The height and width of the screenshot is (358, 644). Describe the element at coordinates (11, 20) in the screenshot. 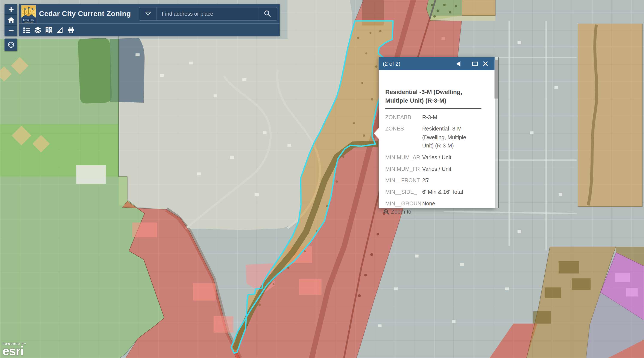

I see `home-icon` at that location.